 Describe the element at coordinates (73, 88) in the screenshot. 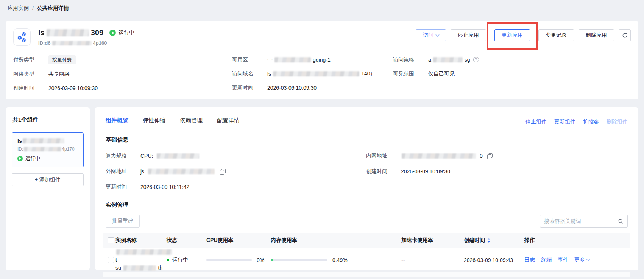

I see `created-time-value: 2026-03-09 10:09:30` at that location.